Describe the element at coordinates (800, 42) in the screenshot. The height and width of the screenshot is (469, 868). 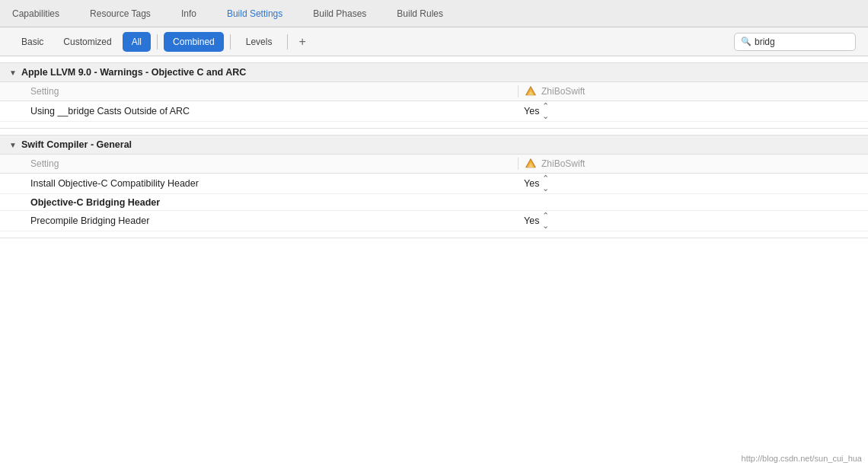
I see `search-input` at that location.